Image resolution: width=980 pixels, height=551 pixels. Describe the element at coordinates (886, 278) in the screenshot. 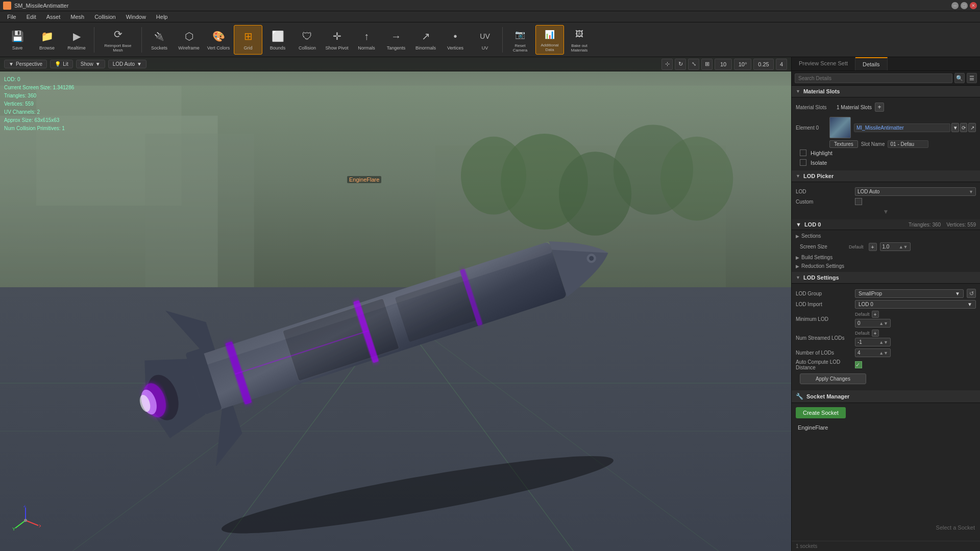

I see `lod-settings-header: ▼ LOD Settings` at that location.